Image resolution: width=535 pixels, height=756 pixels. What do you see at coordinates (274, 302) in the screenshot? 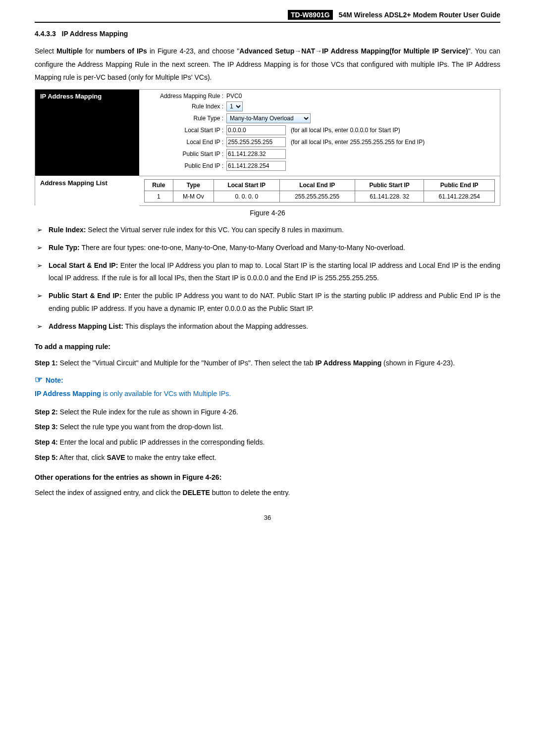
I see `list-item: Public Start & End IP: Enter the public …` at bounding box center [274, 302].